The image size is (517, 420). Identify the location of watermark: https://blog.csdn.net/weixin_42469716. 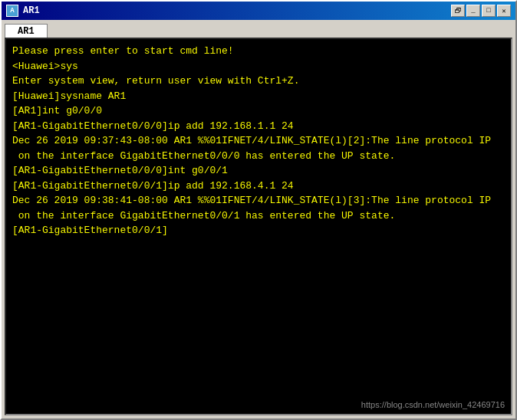
(433, 405).